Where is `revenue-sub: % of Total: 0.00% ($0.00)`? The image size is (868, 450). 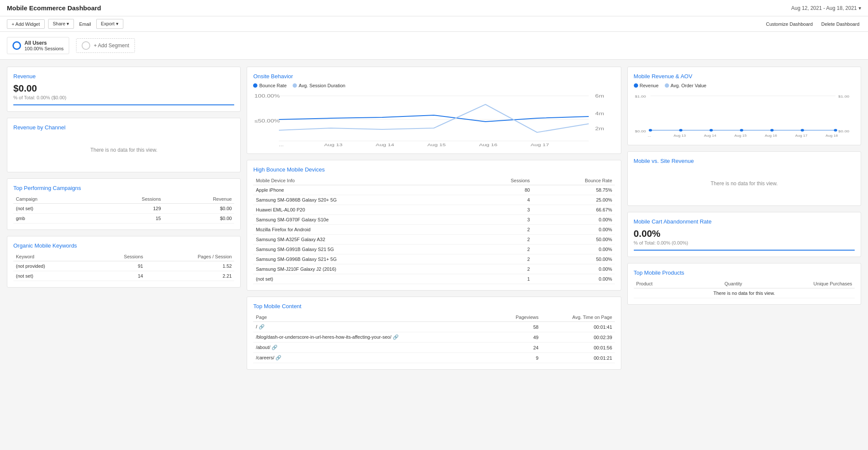
revenue-sub: % of Total: 0.00% ($0.00) is located at coordinates (124, 98).